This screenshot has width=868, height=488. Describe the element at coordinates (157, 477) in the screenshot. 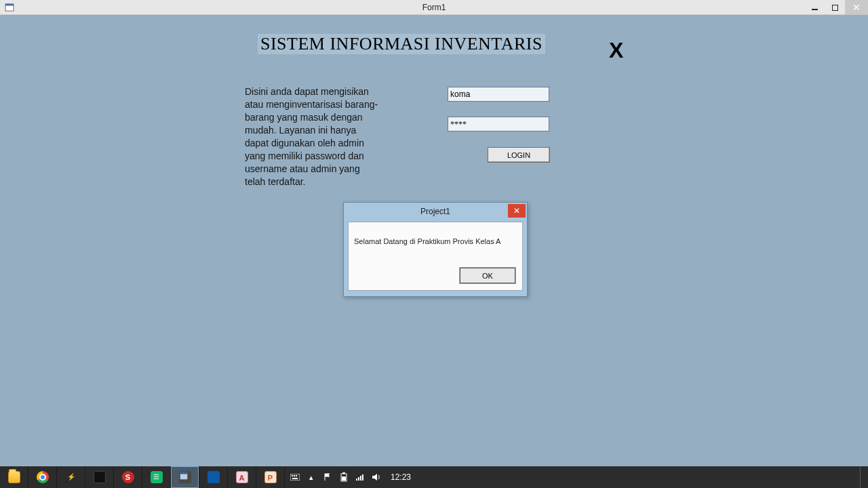

I see `line-icon: ☰` at that location.